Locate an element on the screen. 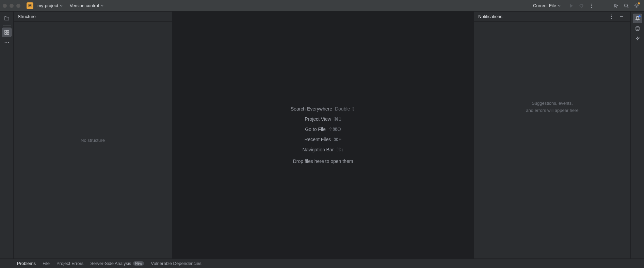  bottom-bar: Problems File Project Errors Server-Side… is located at coordinates (322, 263).